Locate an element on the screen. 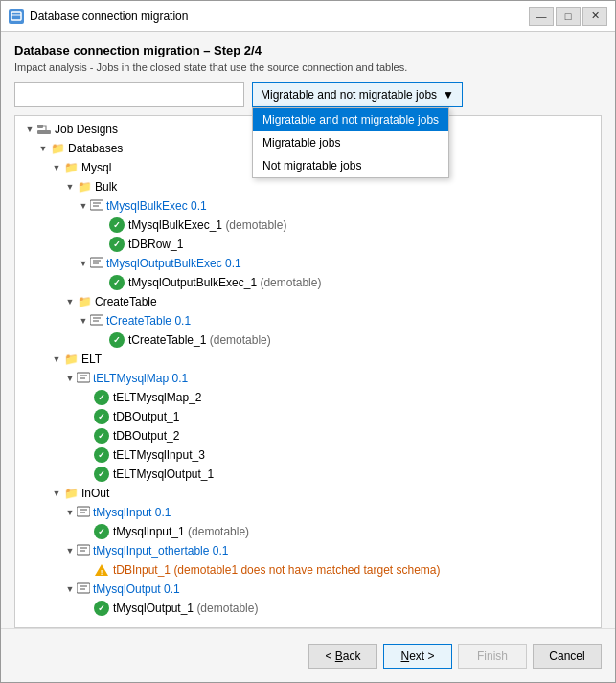 The image size is (616, 683). filter-dropdown-button: Migratable and not migratable jobs ▼ is located at coordinates (357, 95).